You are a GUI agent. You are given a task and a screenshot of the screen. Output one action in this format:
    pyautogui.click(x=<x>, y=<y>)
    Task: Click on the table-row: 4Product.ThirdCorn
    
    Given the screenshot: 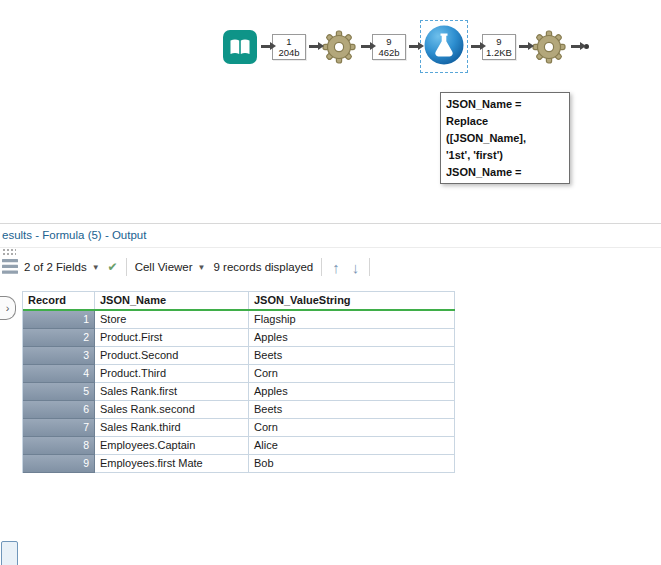 What is the action you would take?
    pyautogui.click(x=239, y=374)
    